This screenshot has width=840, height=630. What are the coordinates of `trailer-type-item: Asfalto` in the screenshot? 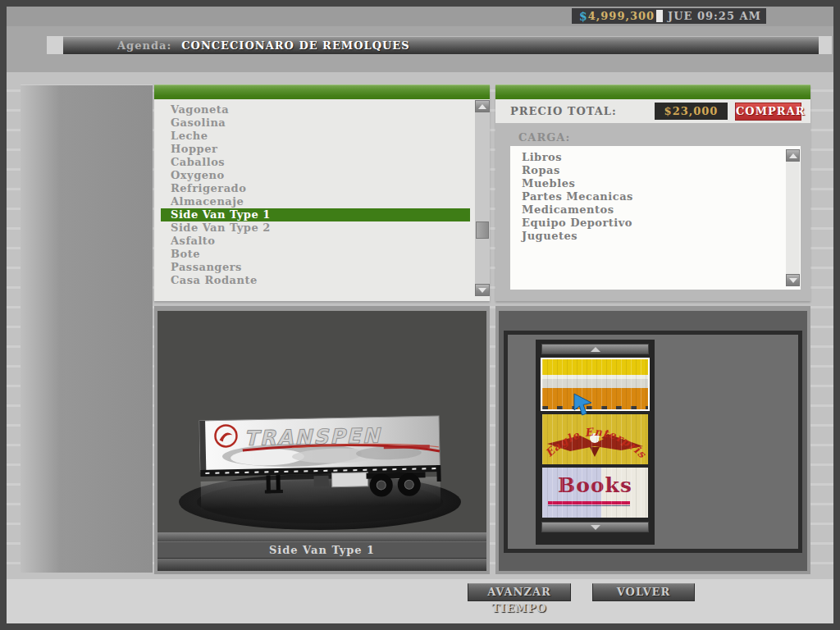 It's located at (315, 241).